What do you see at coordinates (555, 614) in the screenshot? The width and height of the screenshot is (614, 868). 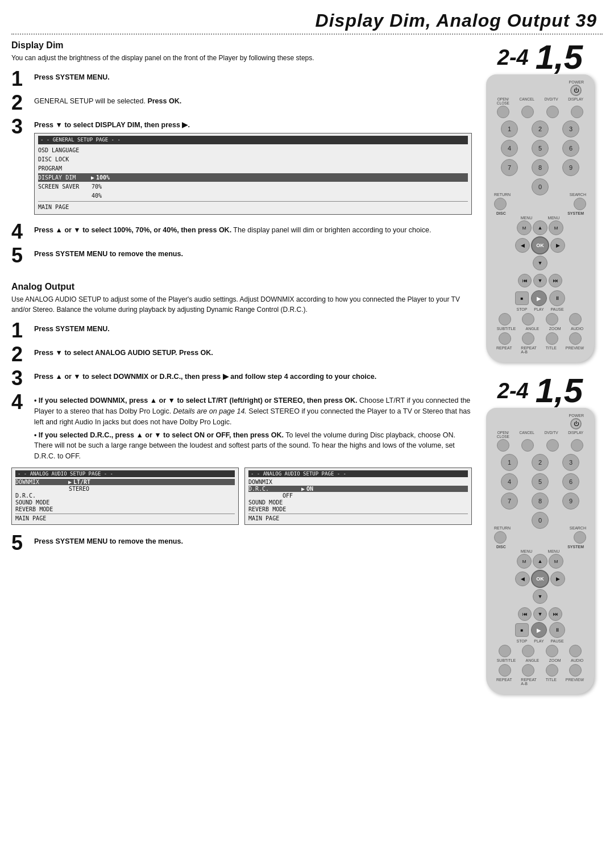 I see `ffwd-btn-2: ⏭` at bounding box center [555, 614].